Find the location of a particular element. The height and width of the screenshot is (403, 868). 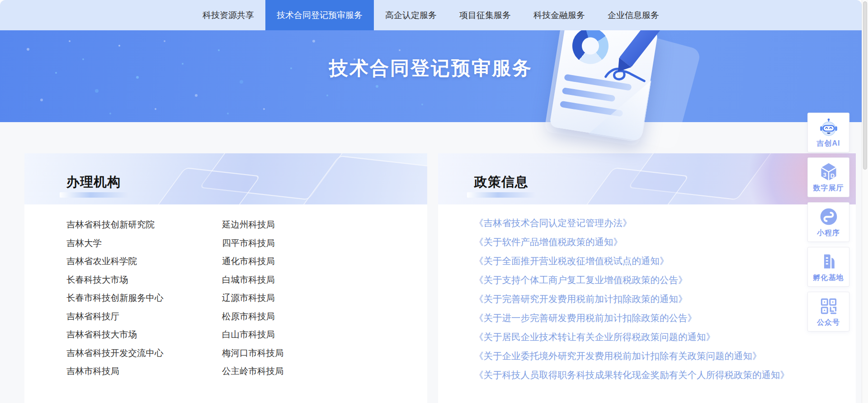

institution-item: 吉林市科技局 is located at coordinates (144, 371).